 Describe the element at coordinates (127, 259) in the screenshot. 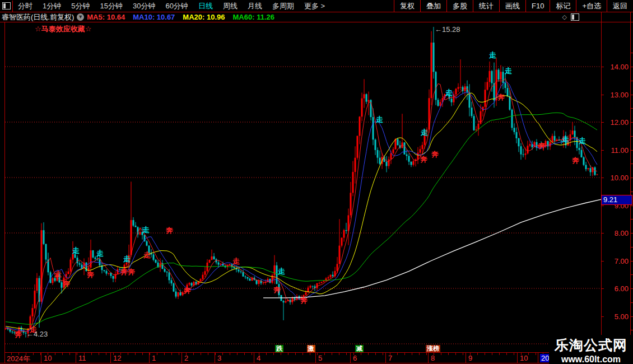

I see `signal-zou-7: 走` at that location.